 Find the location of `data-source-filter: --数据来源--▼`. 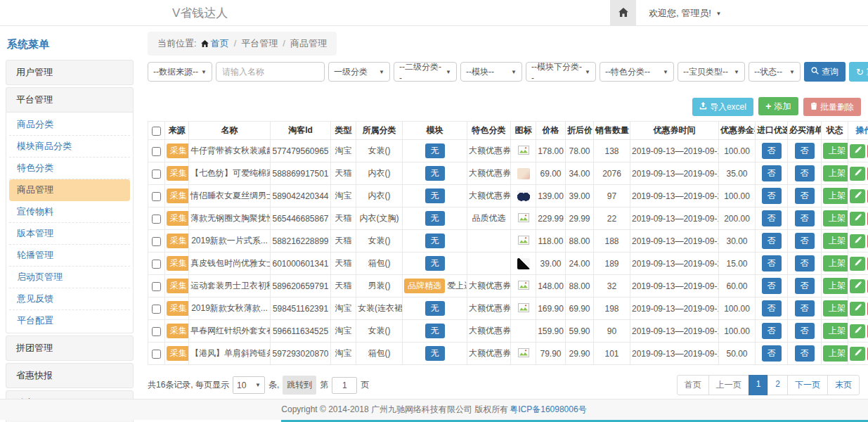

data-source-filter: --数据来源--▼ is located at coordinates (180, 72).